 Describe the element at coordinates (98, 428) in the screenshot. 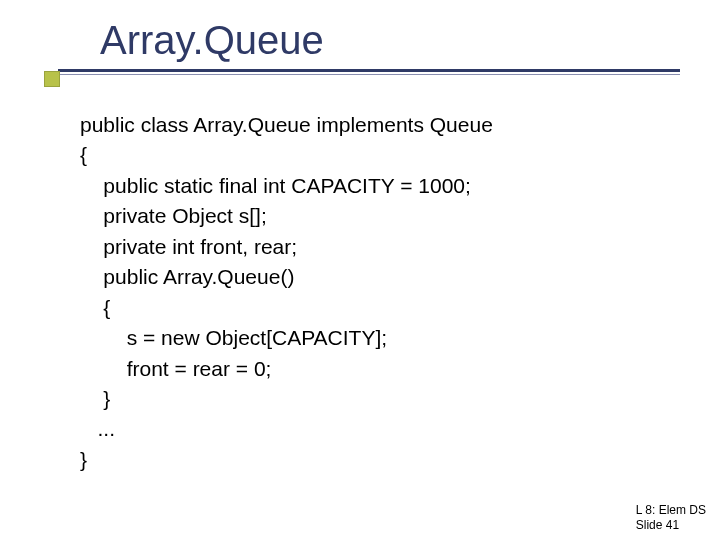

I see `code-line: ...` at that location.